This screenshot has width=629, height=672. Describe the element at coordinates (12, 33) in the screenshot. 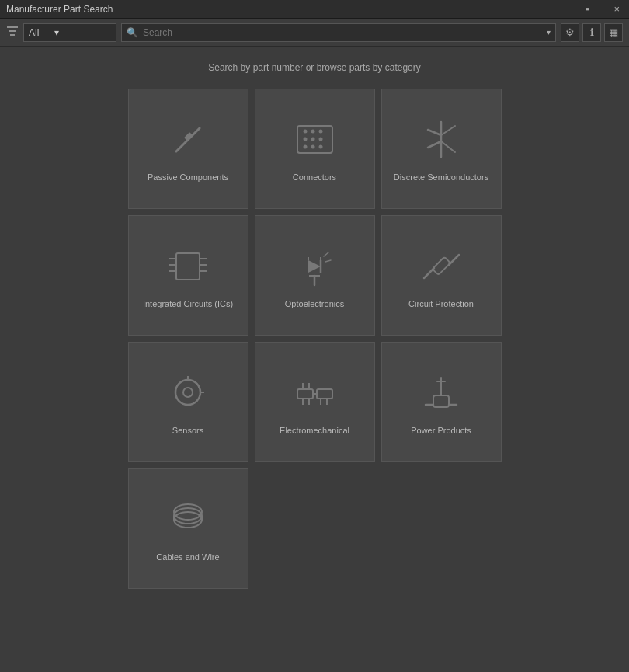

I see `filter-icon` at that location.